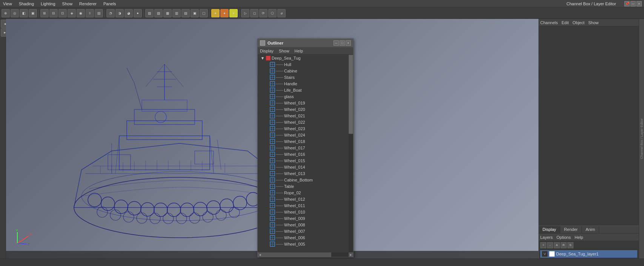  What do you see at coordinates (267, 51) in the screenshot?
I see `outliner-menu-display: Display` at bounding box center [267, 51].